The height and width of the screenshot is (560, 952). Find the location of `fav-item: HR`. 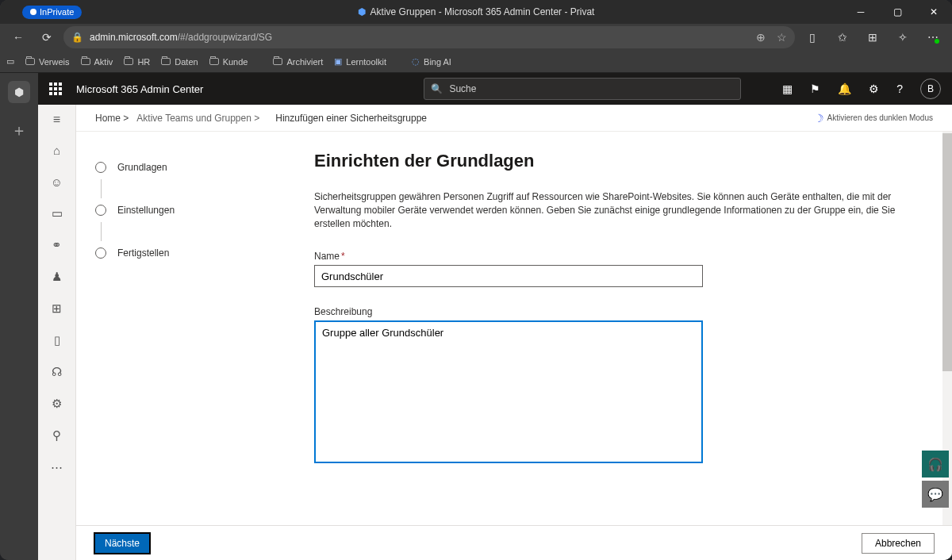

fav-item: HR is located at coordinates (136, 62).